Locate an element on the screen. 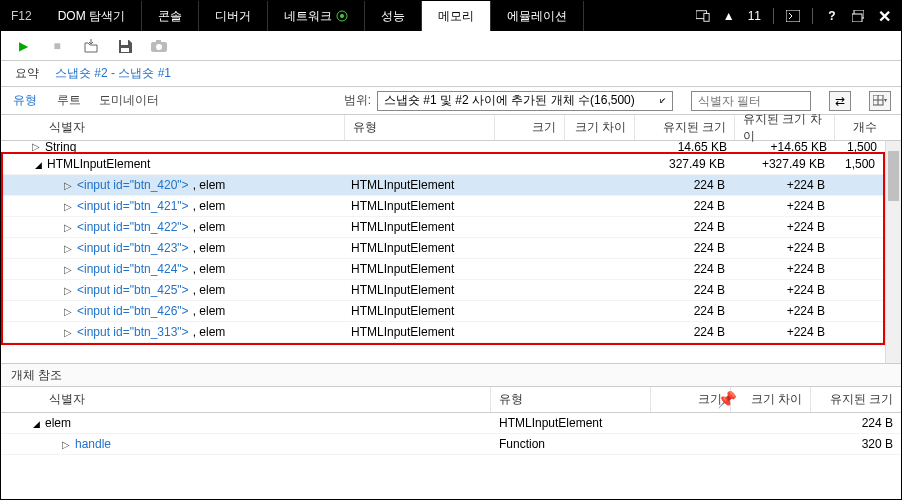  view-tab-dominator: 도미네이터 is located at coordinates (129, 100).